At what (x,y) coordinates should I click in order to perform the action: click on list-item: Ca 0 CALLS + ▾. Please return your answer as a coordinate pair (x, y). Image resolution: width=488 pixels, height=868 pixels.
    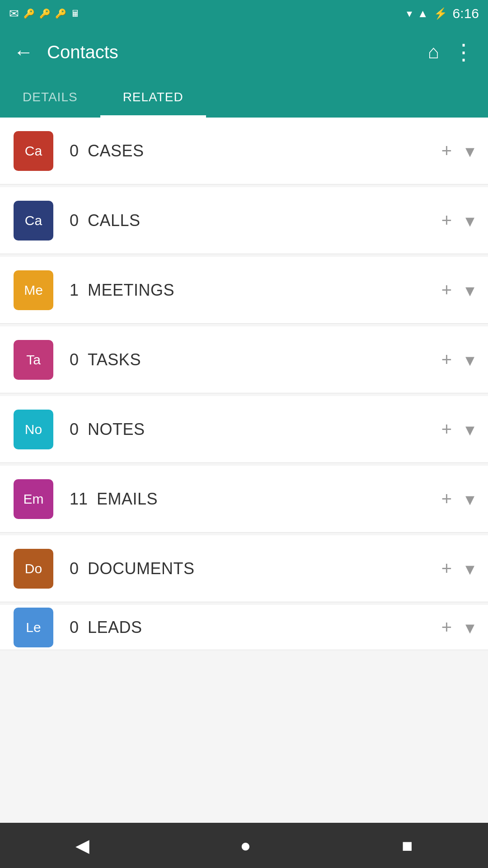
    Looking at the image, I should click on (244, 221).